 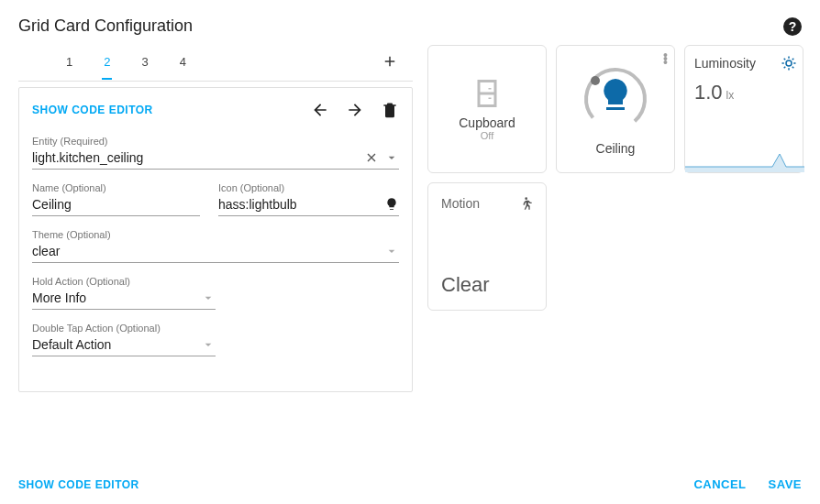 I want to click on hold-action-select, so click(x=114, y=298).